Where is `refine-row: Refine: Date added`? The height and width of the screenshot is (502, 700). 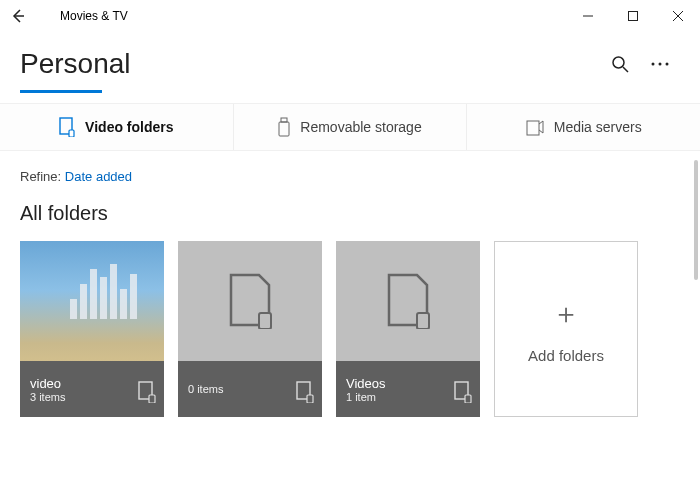 refine-row: Refine: Date added is located at coordinates (350, 176).